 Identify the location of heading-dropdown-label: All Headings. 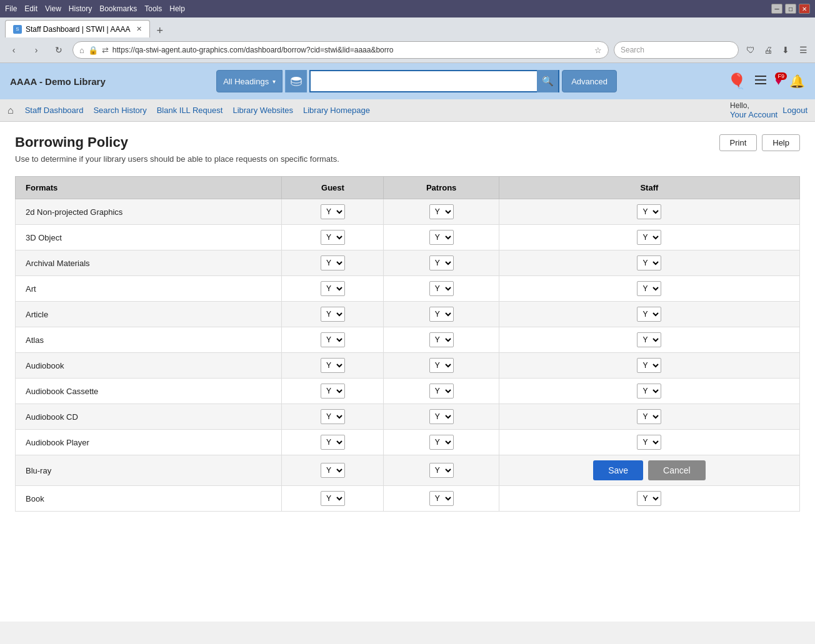
(246, 81).